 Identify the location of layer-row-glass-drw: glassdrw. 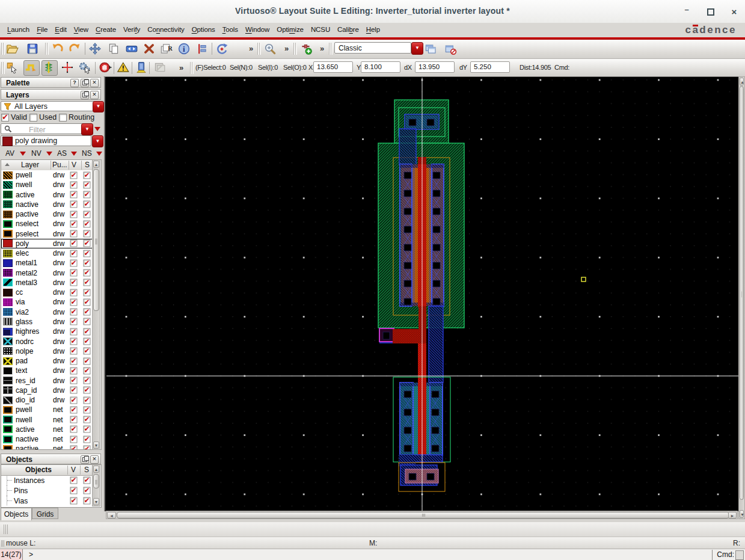
(47, 322).